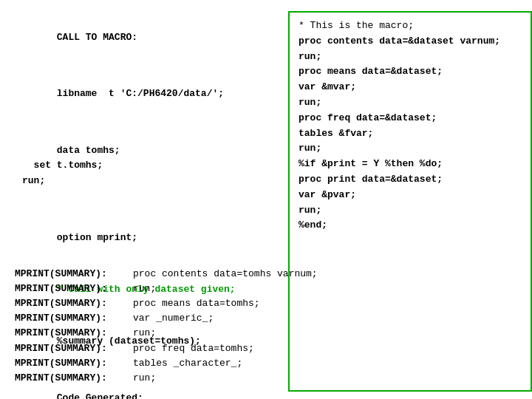  I want to click on mprint-label-4: MPRINT(SUMMARY):, so click(74, 333).